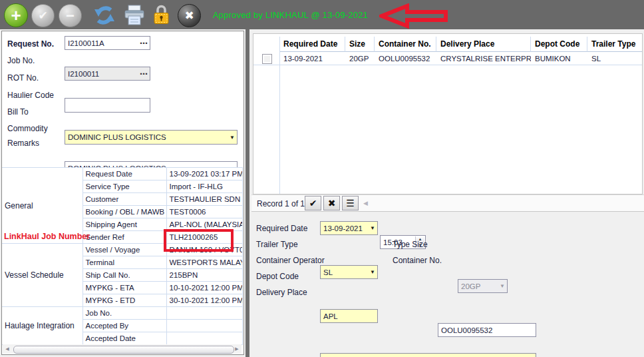 This screenshot has width=644, height=357. Describe the element at coordinates (151, 137) in the screenshot. I see `haulier-code-select: DOMINIC PLUS LOGISTICS ▼` at that location.